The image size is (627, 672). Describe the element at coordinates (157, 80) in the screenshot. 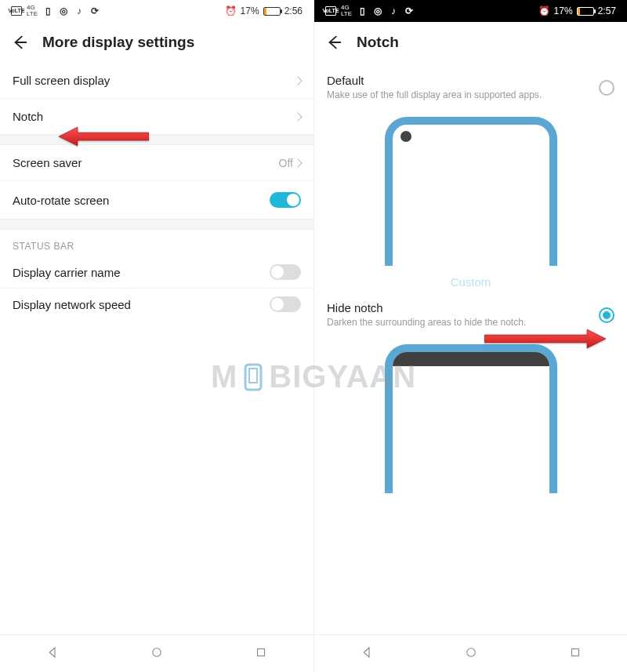

I see `row-full-screen-display: Full screen display` at that location.